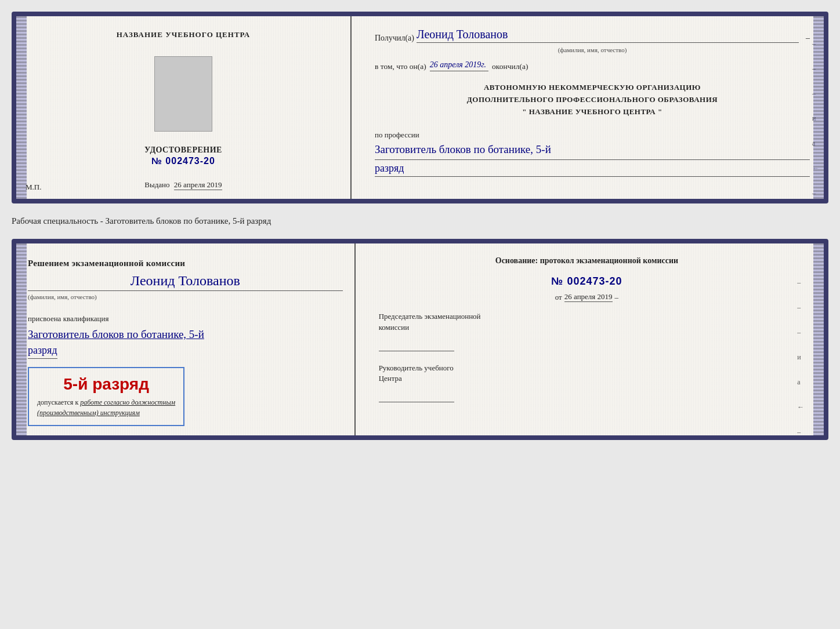 The height and width of the screenshot is (629, 840). What do you see at coordinates (34, 187) in the screenshot?
I see `mp-label: М.П.` at bounding box center [34, 187].